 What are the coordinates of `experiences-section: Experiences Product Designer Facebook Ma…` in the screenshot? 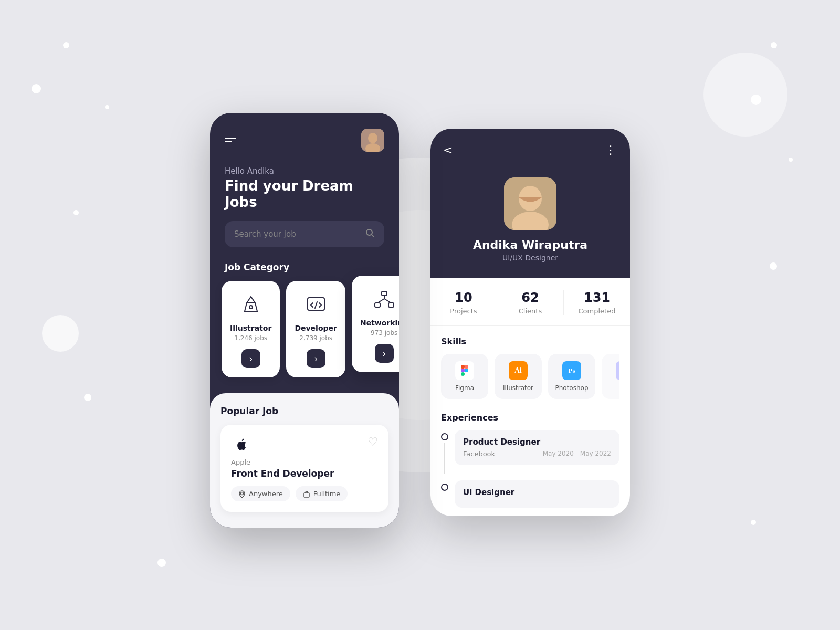 It's located at (530, 460).